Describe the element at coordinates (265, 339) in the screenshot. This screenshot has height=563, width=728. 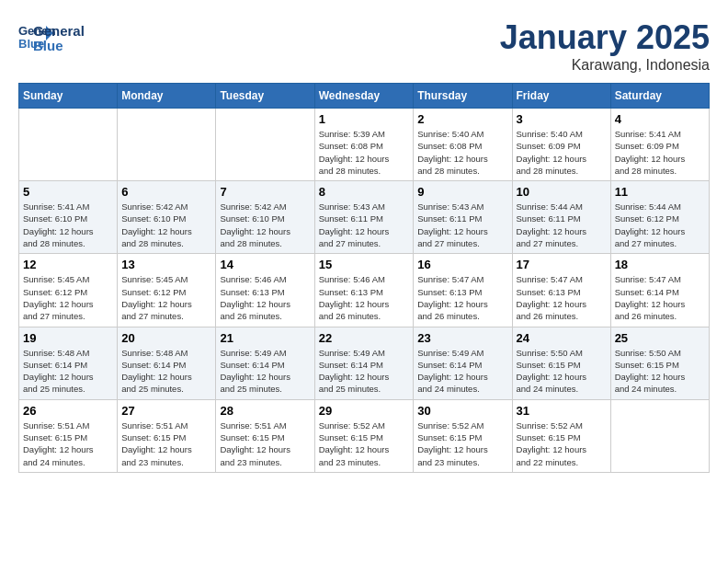
I see `day-number: 21` at that location.